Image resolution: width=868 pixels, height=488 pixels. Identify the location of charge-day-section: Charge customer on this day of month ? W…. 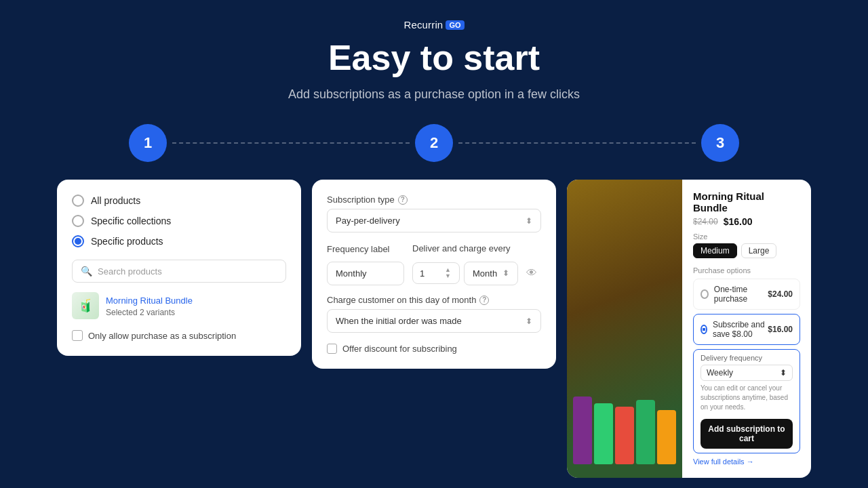
(434, 314).